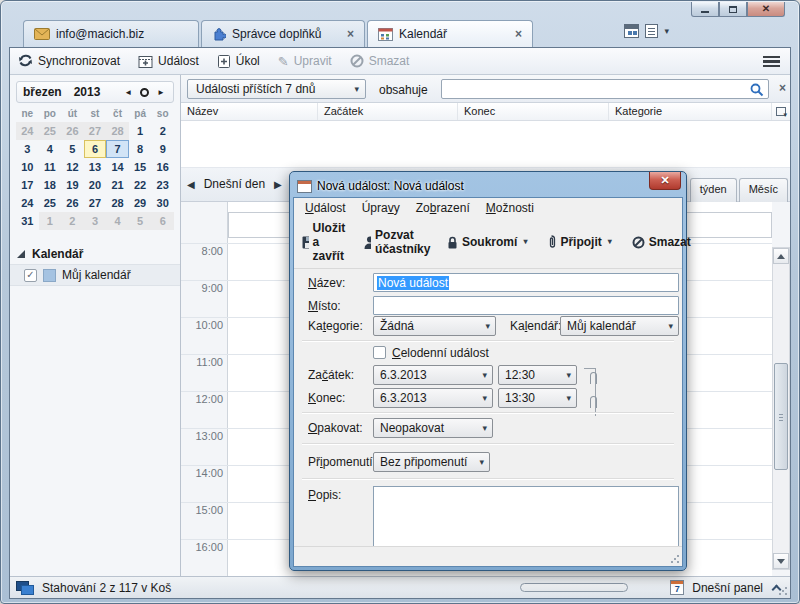 This screenshot has height=604, width=800. What do you see at coordinates (620, 326) in the screenshot?
I see `calendar-dropdown: Můj kalendář ▾` at bounding box center [620, 326].